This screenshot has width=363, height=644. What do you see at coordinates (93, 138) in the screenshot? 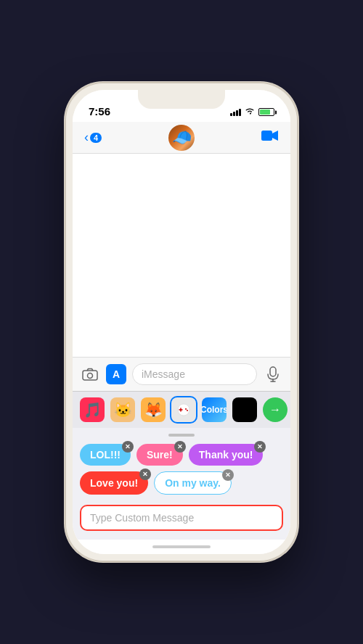
I see `back-button: ‹ 4` at bounding box center [93, 138].